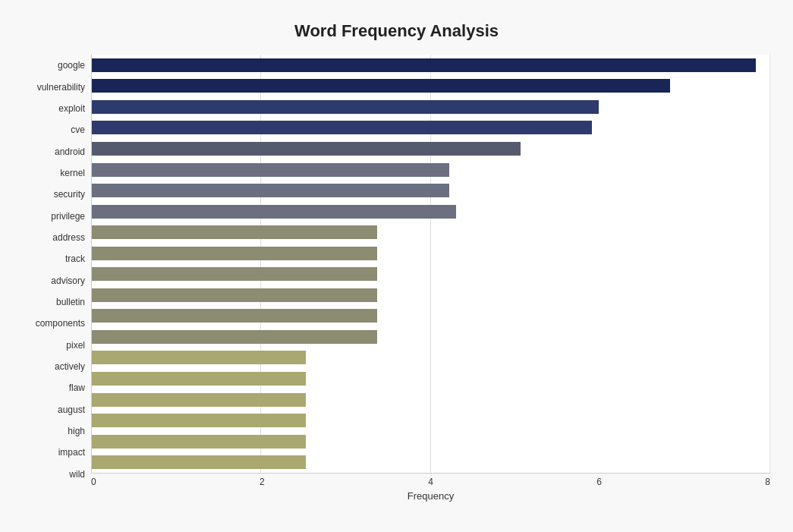 The width and height of the screenshot is (793, 532). I want to click on x-tick: 2, so click(263, 482).